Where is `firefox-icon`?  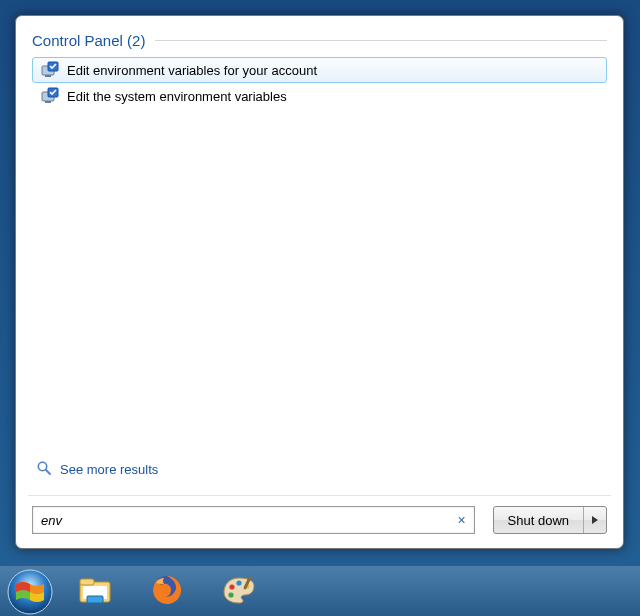 firefox-icon is located at coordinates (167, 592).